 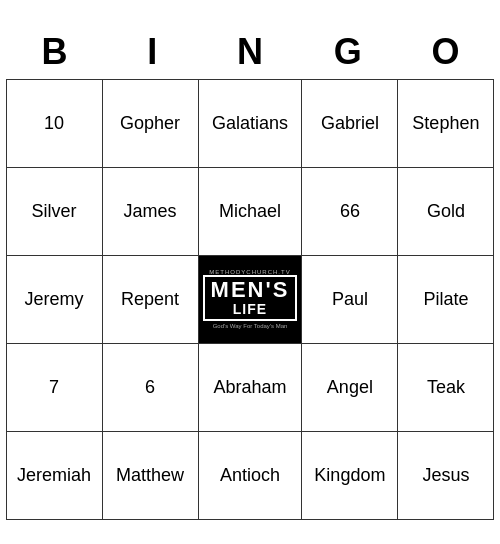 I want to click on bingo-header: B I N G O, so click(x=250, y=52).